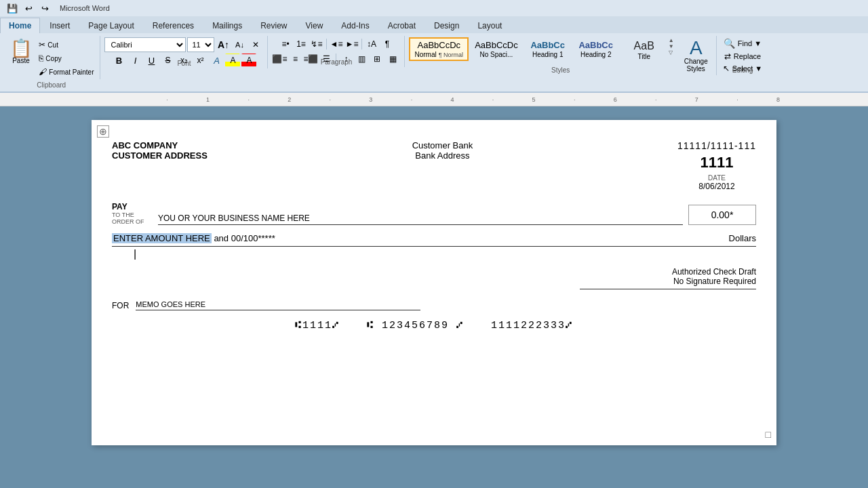 This screenshot has height=488, width=868. Describe the element at coordinates (443, 145) in the screenshot. I see `bank-name: Customer Bank` at that location.